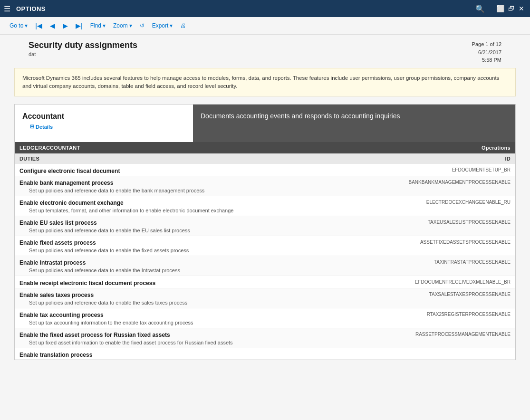 The height and width of the screenshot is (420, 530). I want to click on nav-last-button: ▶|, so click(79, 26).